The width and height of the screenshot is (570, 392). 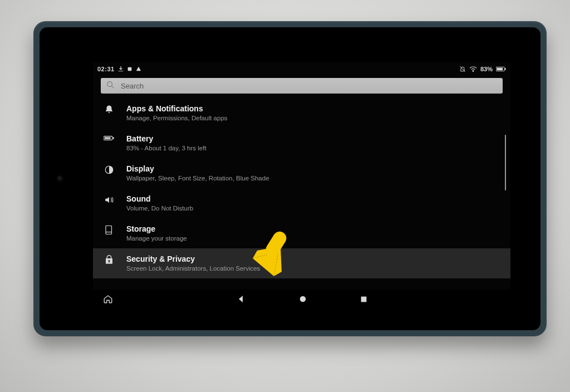 What do you see at coordinates (313, 259) in the screenshot?
I see `row-title: Security & Privacy` at bounding box center [313, 259].